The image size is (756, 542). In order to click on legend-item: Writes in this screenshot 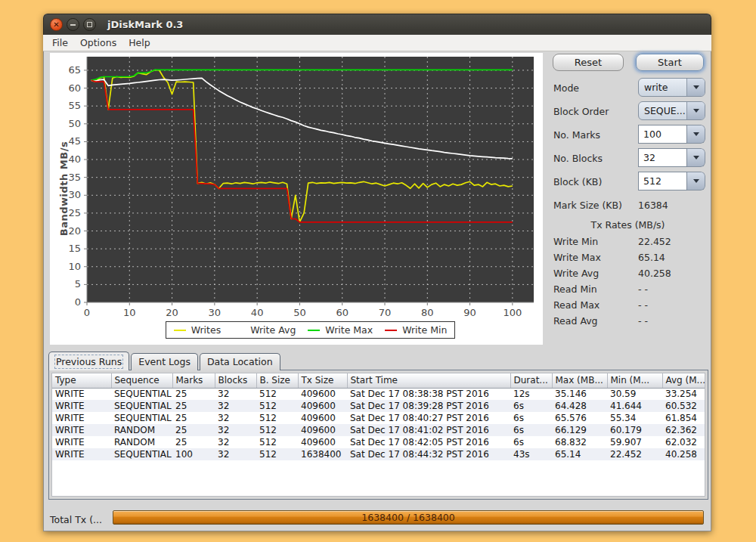, I will do `click(198, 330)`.